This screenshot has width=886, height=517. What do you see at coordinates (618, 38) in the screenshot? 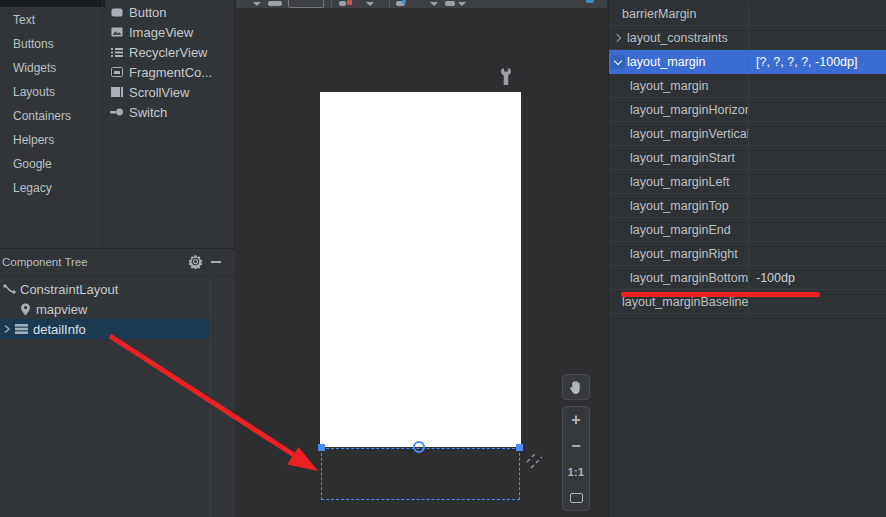
I see `collapse-chevron-icon` at bounding box center [618, 38].